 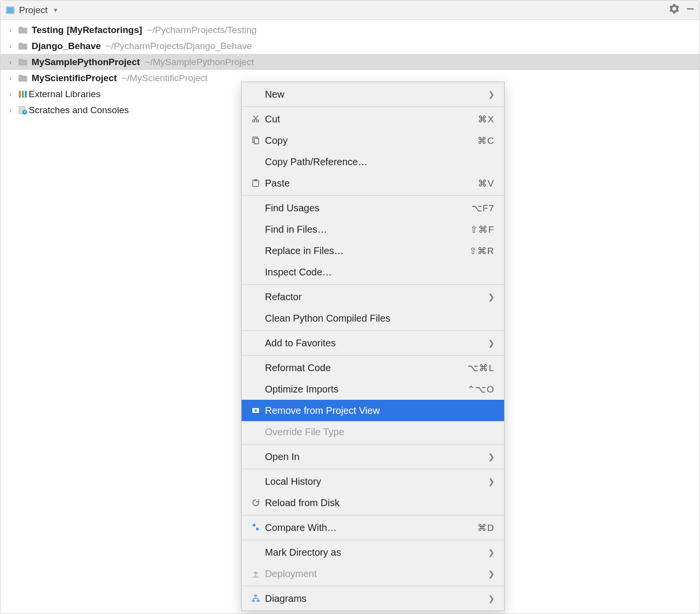 I want to click on project-title: Project, so click(x=33, y=10).